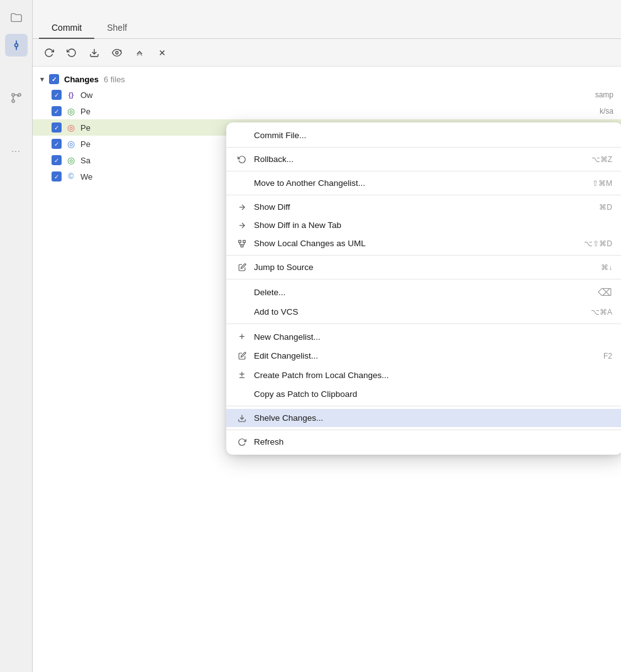 The height and width of the screenshot is (672, 621). Describe the element at coordinates (424, 293) in the screenshot. I see `menu-item-delete: Delete... ⌫` at that location.